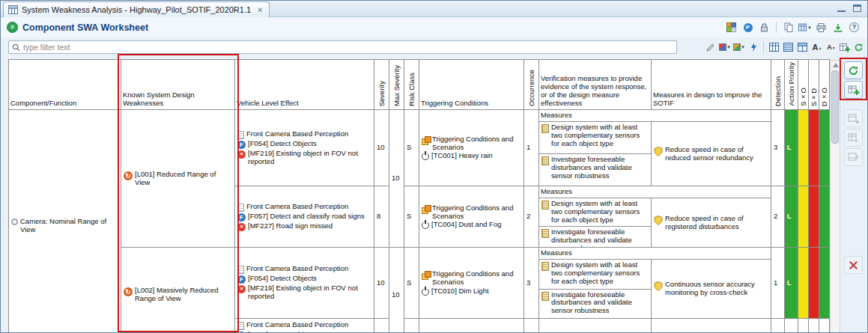 The height and width of the screenshot is (333, 868). Describe the element at coordinates (472, 326) in the screenshot. I see `triggering-cell` at that location.